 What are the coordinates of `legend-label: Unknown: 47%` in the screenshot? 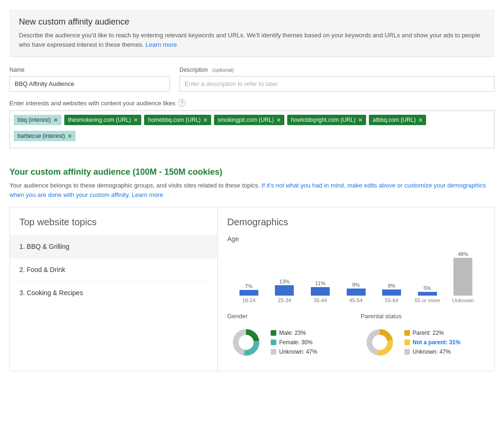 It's located at (432, 352).